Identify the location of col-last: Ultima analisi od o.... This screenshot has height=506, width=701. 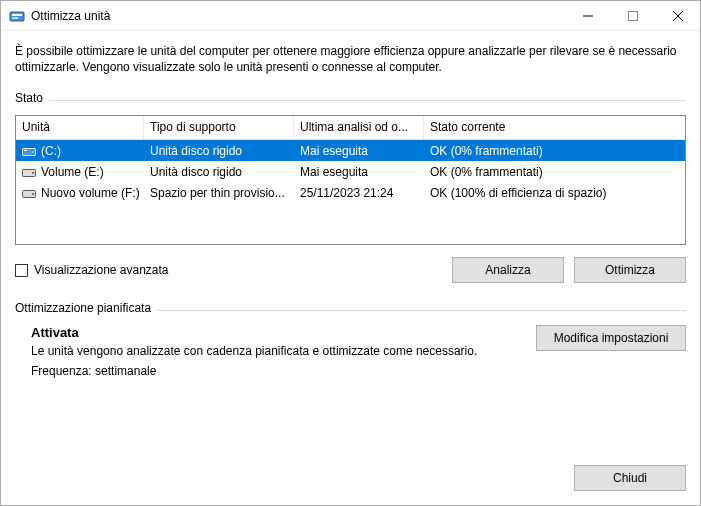
(359, 128).